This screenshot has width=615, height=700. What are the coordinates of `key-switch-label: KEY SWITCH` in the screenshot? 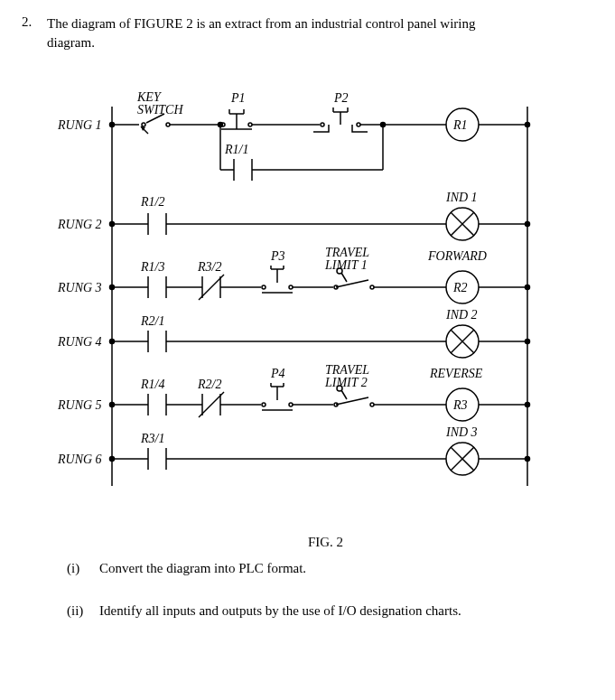 It's located at (160, 103).